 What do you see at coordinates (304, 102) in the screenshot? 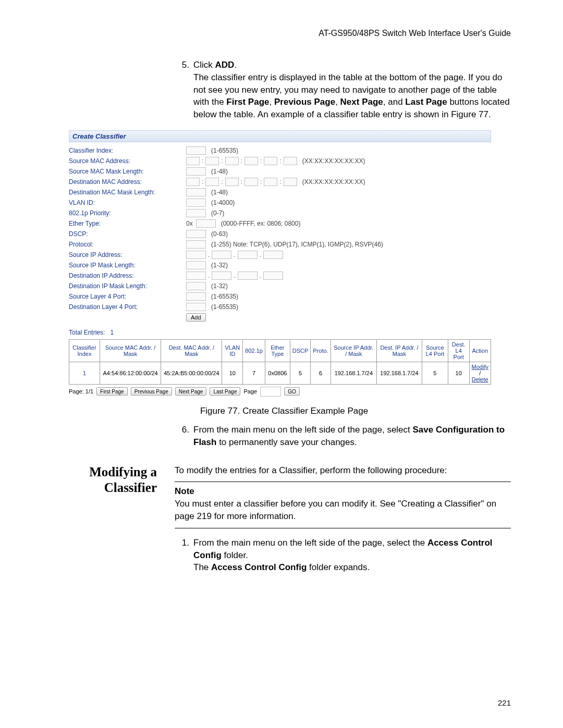
I see `kw: Previous Page` at bounding box center [304, 102].